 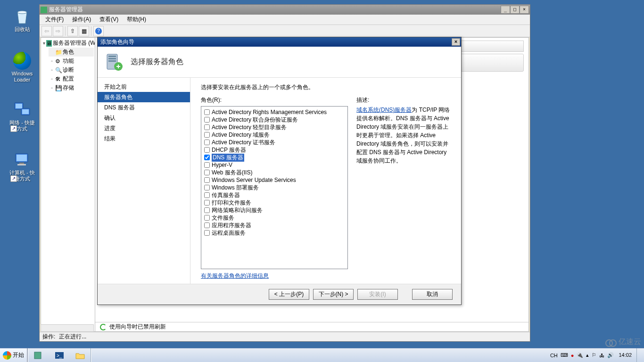 What do you see at coordinates (456, 42) in the screenshot?
I see `wizard-close-button: ×` at bounding box center [456, 42].